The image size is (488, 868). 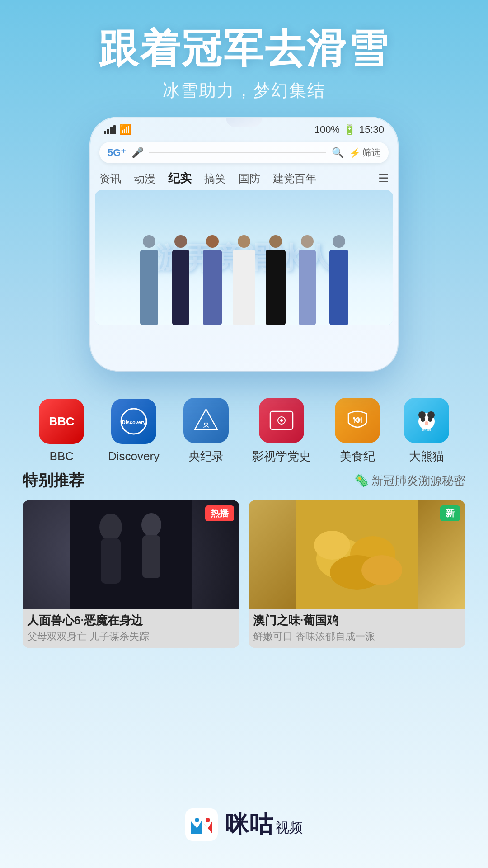 I want to click on nav-tab-documentary: 纪实, so click(x=180, y=178).